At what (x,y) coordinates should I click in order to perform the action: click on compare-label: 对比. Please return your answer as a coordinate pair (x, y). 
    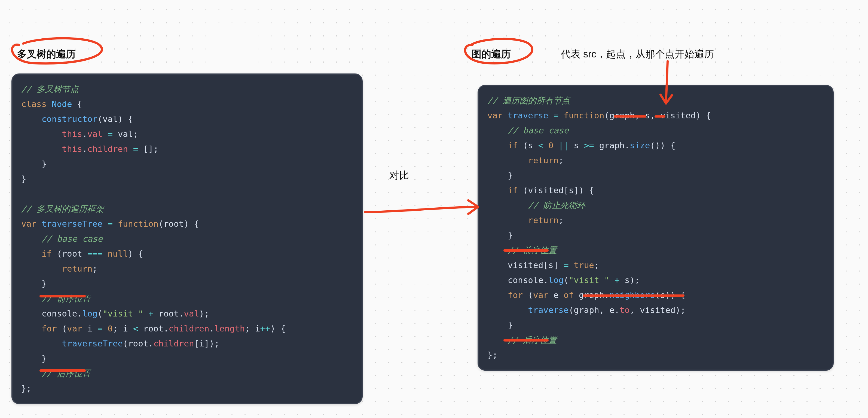
    Looking at the image, I should click on (399, 175).